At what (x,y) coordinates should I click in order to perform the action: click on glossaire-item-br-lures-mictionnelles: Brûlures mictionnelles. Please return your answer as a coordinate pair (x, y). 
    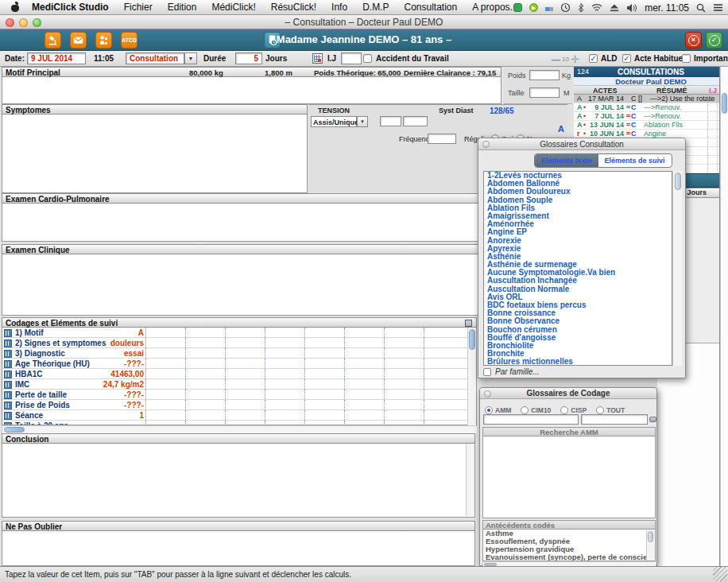
    Looking at the image, I should click on (578, 362).